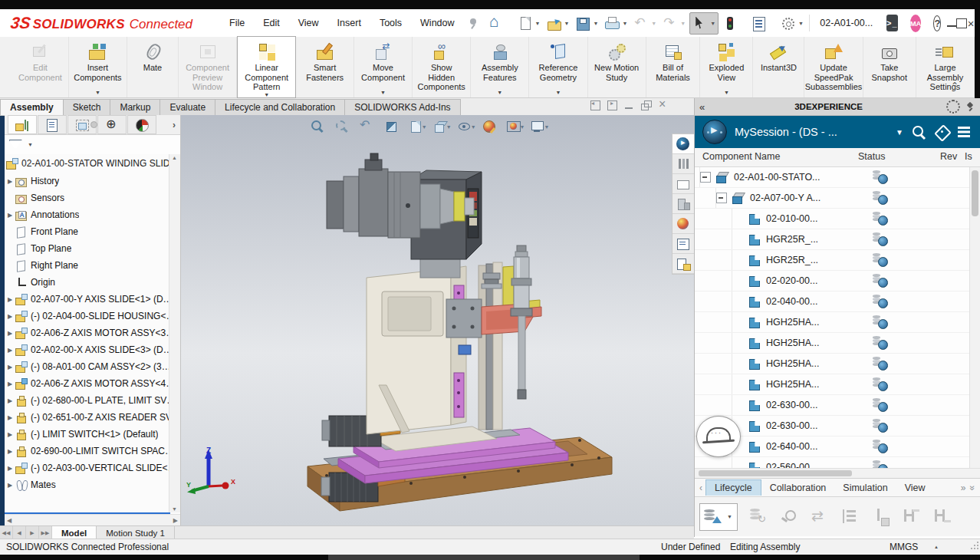  What do you see at coordinates (871, 156) in the screenshot?
I see `col-status: Status` at bounding box center [871, 156].